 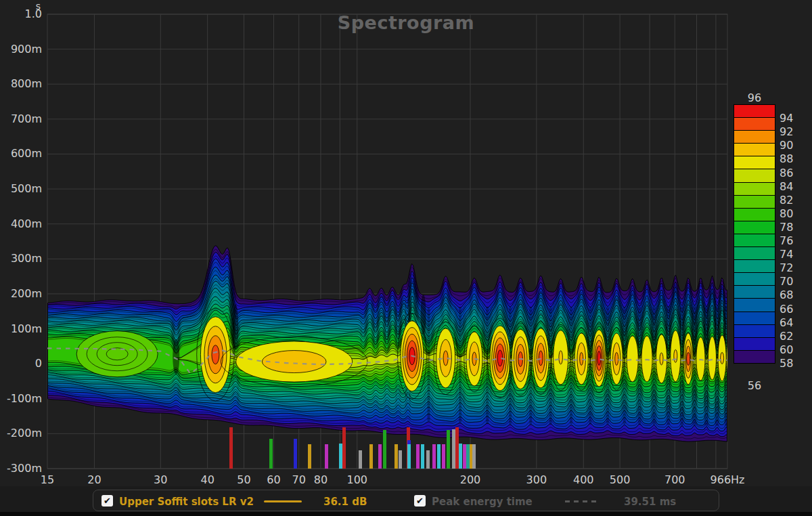 What do you see at coordinates (107, 501) in the screenshot?
I see `measurement-checkbox: ✔` at bounding box center [107, 501].